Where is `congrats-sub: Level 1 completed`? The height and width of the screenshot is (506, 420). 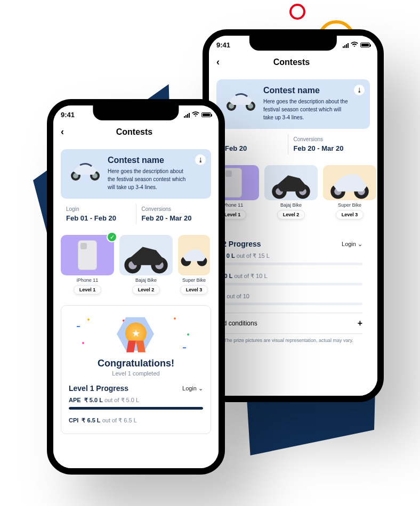 congrats-sub: Level 1 completed is located at coordinates (136, 373).